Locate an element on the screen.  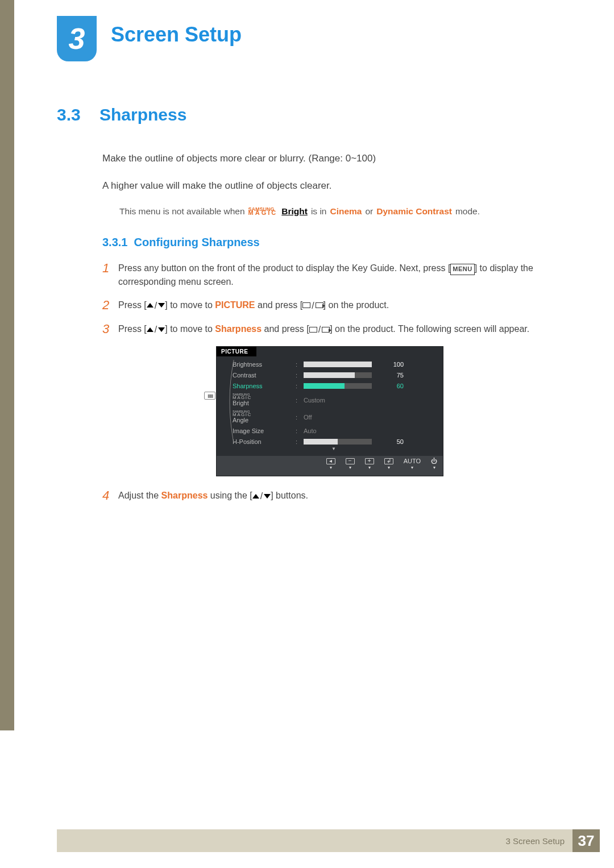
osd-label: H-Position is located at coordinates (263, 442).